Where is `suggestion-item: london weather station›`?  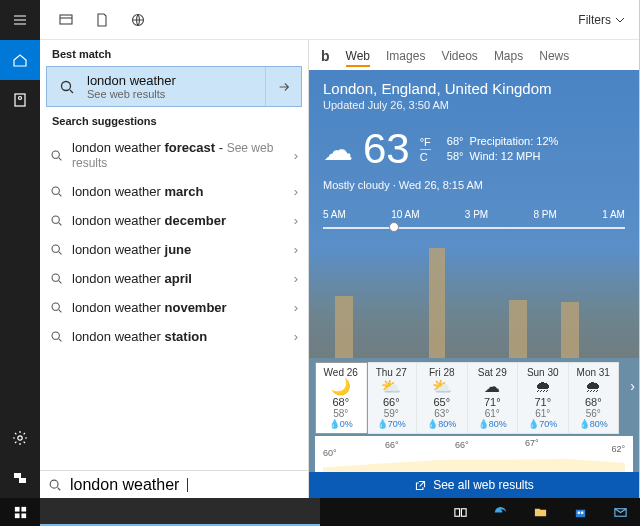 suggestion-item: london weather station› is located at coordinates (174, 336).